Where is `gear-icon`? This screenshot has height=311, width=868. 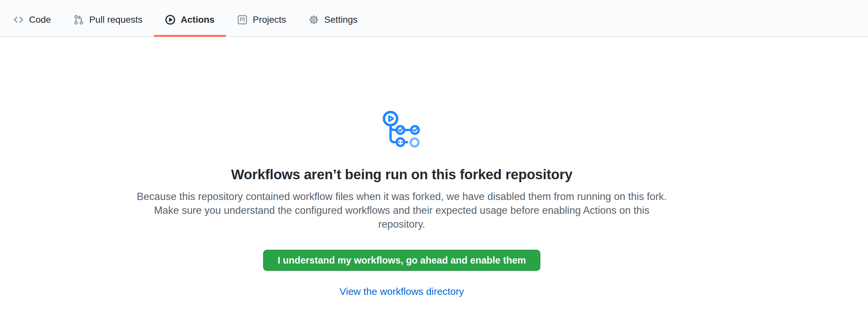 gear-icon is located at coordinates (314, 20).